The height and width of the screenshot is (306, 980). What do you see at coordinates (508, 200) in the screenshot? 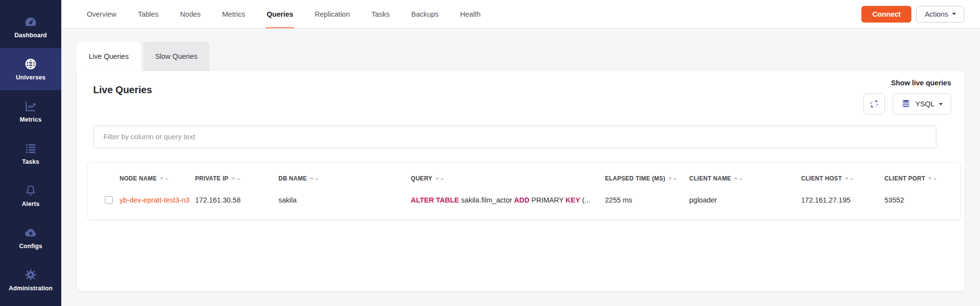
I see `query-text: ALTER TABLE sakila.film_actor ADD PRIMAR…` at bounding box center [508, 200].